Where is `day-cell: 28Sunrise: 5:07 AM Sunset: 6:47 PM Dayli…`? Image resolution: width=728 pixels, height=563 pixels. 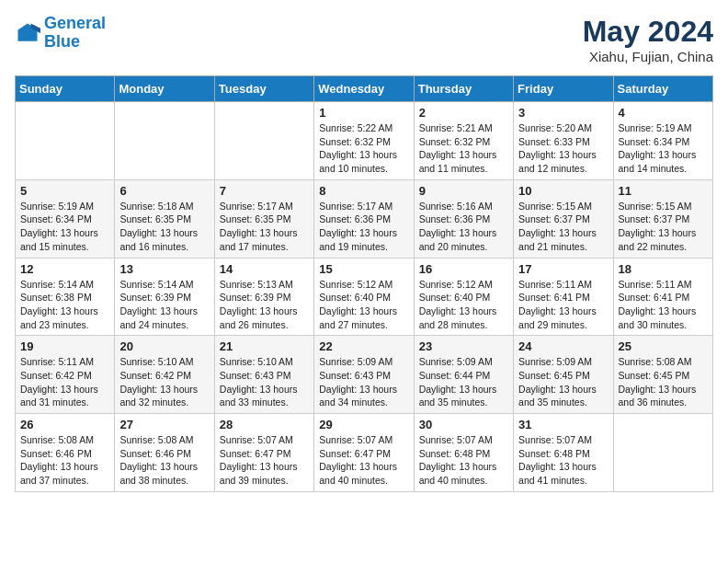 day-cell: 28Sunrise: 5:07 AM Sunset: 6:47 PM Dayli… is located at coordinates (264, 453).